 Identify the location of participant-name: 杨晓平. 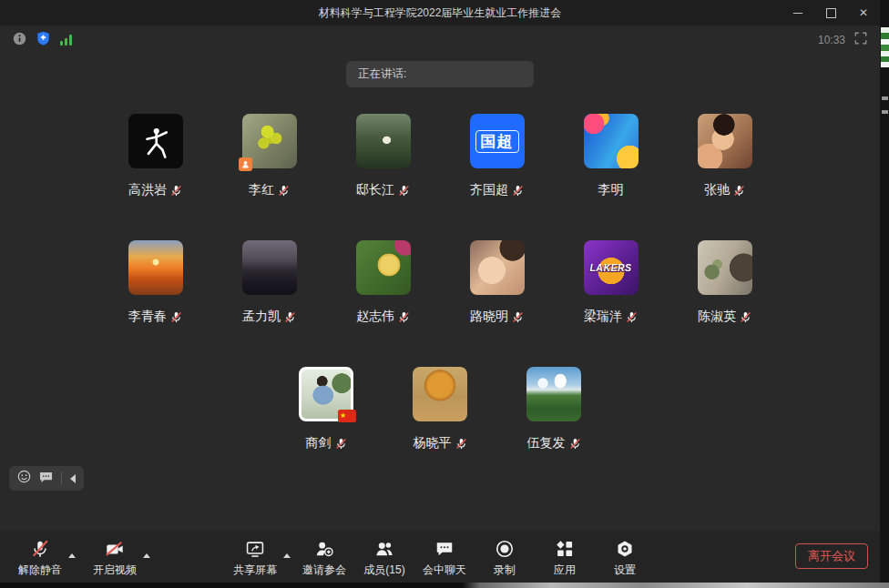
(433, 443).